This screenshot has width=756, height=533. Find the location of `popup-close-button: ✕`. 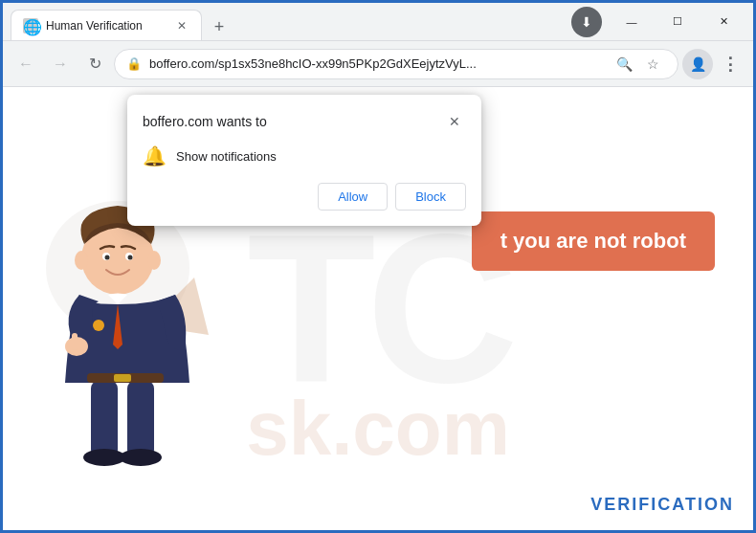

popup-close-button: ✕ is located at coordinates (455, 122).